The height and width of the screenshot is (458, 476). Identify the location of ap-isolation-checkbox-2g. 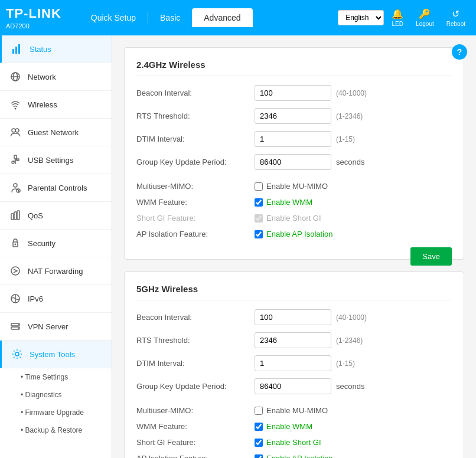
(259, 234).